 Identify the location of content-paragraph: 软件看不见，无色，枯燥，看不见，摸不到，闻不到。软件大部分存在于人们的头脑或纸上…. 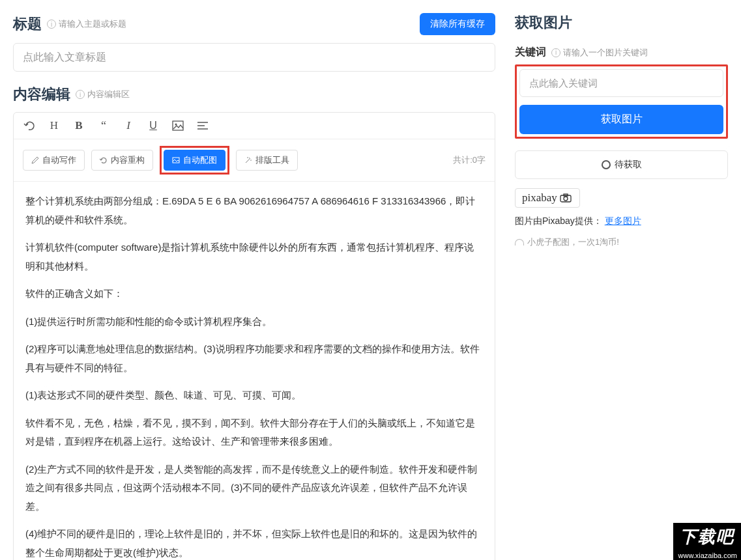
(254, 432).